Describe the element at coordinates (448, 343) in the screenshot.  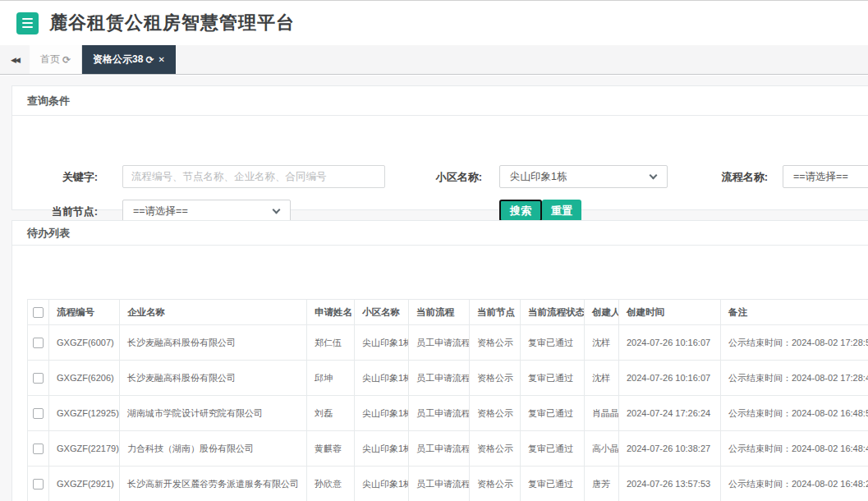
I see `table-row: GXGZF(6007)长沙麦融高科股份有限公司郑仁伍尖山印象1栋员工申请流程资格…` at that location.